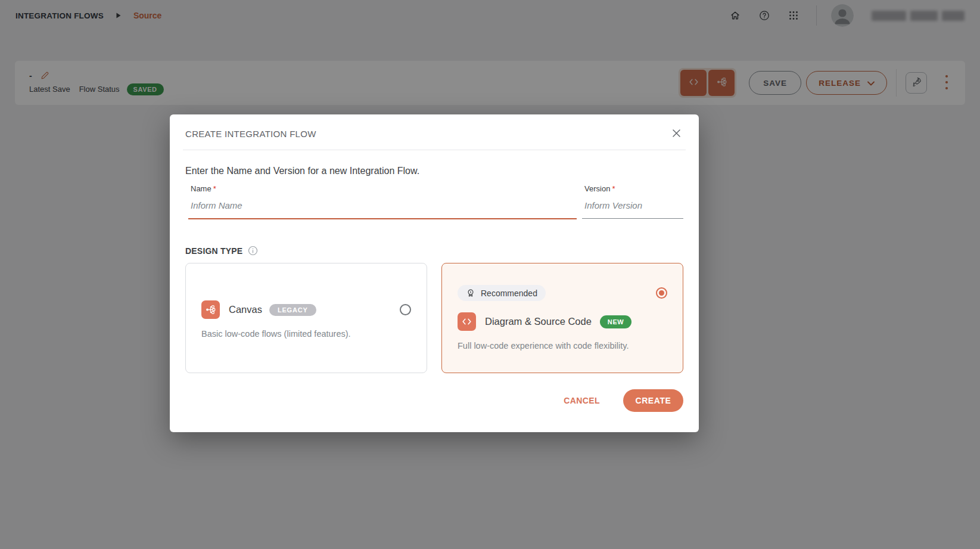  Describe the element at coordinates (471, 293) in the screenshot. I see `medal-icon` at that location.